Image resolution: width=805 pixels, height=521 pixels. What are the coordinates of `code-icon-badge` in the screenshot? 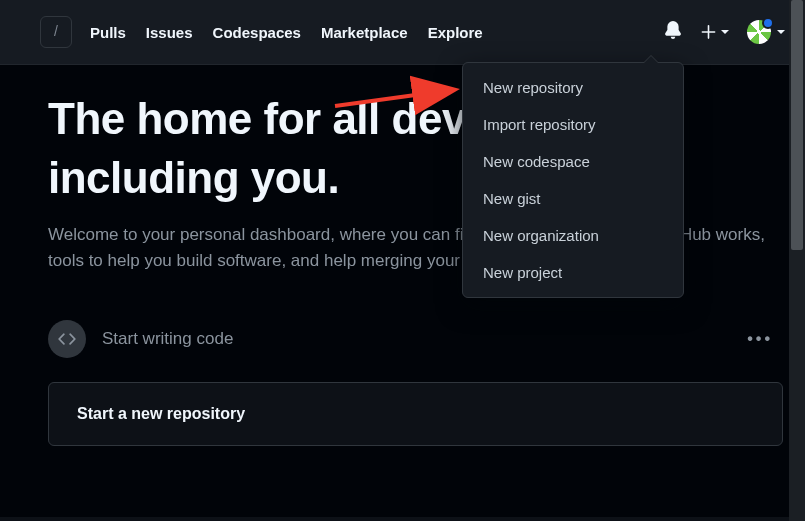 It's located at (67, 339).